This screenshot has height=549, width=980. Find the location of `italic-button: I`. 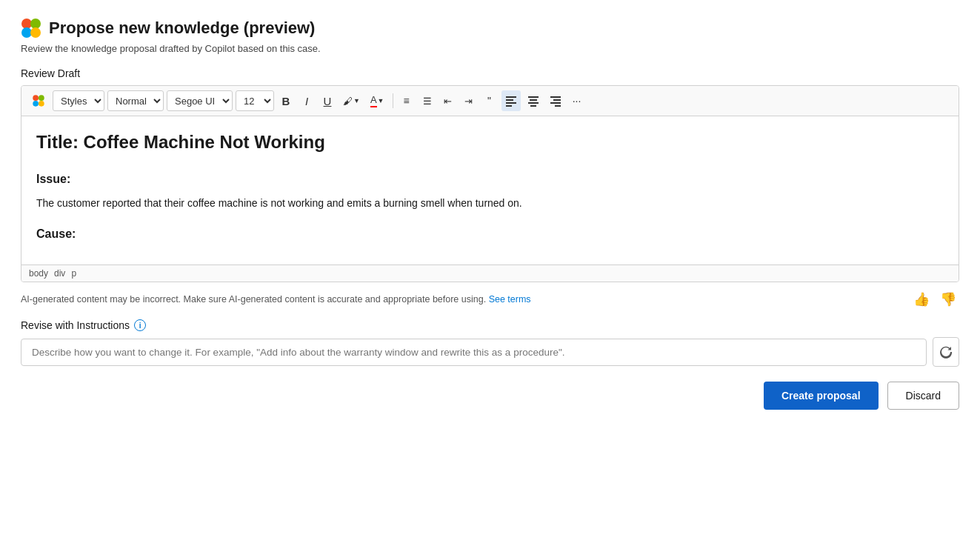

italic-button: I is located at coordinates (307, 101).